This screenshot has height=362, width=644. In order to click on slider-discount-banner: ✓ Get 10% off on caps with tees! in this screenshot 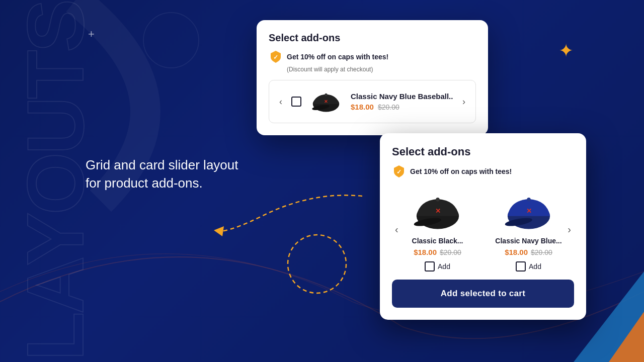, I will do `click(372, 57)`.